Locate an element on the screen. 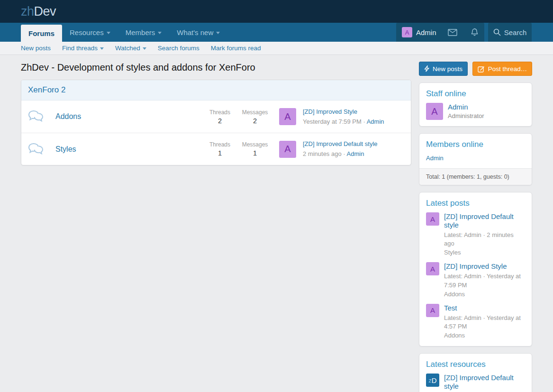 The image size is (553, 392). subnav-search-forums: Search forums is located at coordinates (179, 48).